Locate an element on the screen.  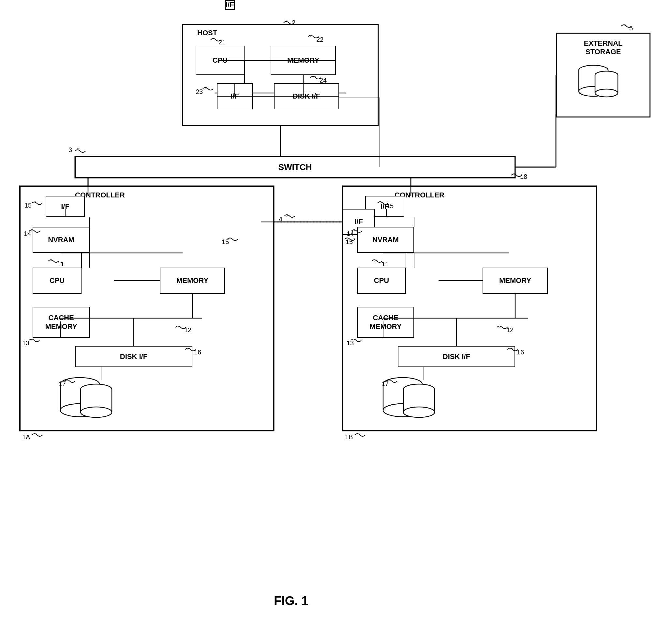
ctrl-right-if2-ref: 15 is located at coordinates (349, 242).